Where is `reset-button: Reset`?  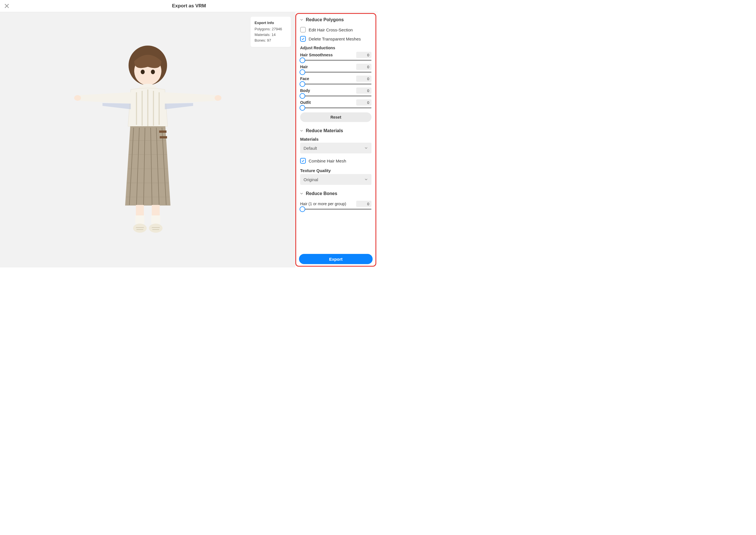
reset-button: Reset is located at coordinates (336, 117).